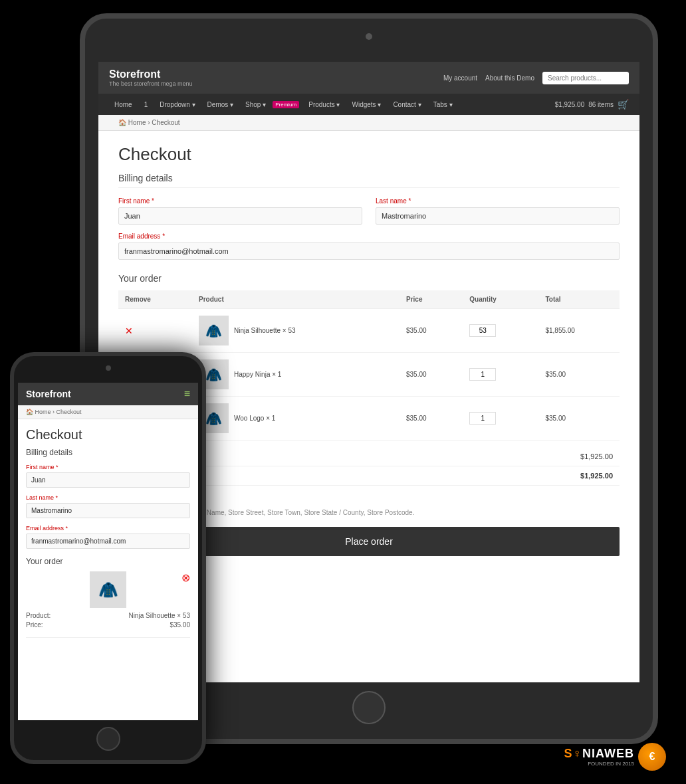 This screenshot has width=686, height=784. I want to click on last-name-group: Last name *, so click(497, 211).